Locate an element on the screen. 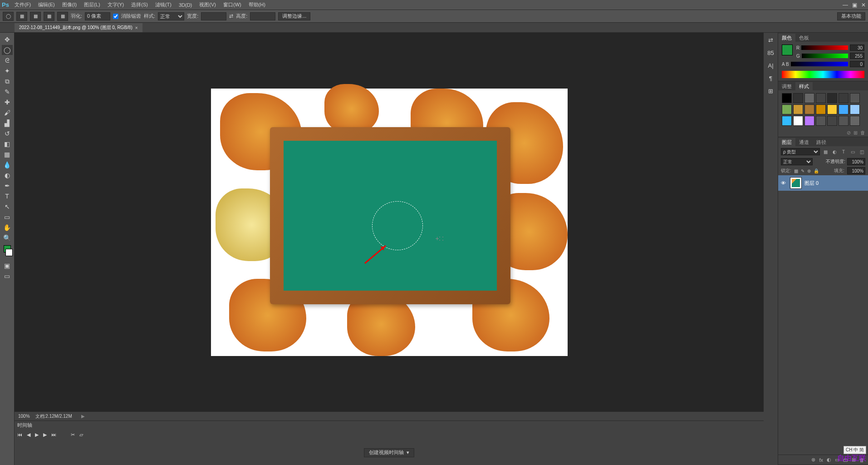  menu-help: 帮助(H) is located at coordinates (257, 5).